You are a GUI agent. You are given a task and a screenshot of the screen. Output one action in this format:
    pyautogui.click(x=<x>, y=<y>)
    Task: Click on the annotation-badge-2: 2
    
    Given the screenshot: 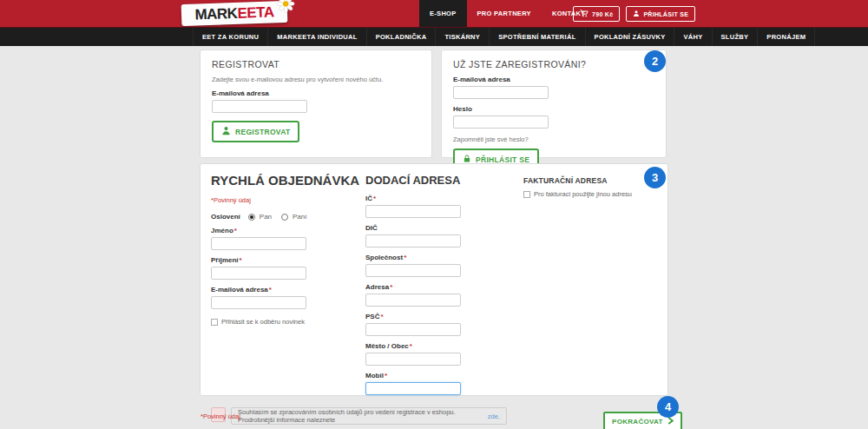 What is the action you would take?
    pyautogui.click(x=654, y=61)
    